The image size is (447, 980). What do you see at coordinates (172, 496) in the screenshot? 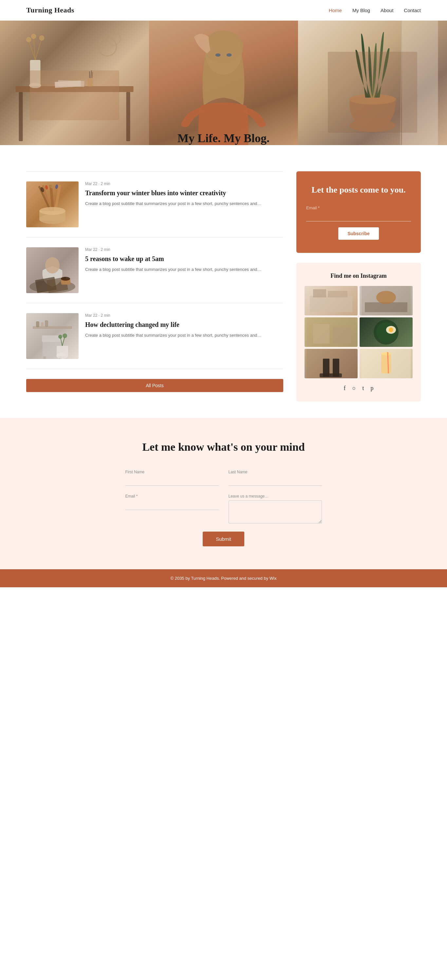
I see `email-label: Email *` at bounding box center [172, 496].